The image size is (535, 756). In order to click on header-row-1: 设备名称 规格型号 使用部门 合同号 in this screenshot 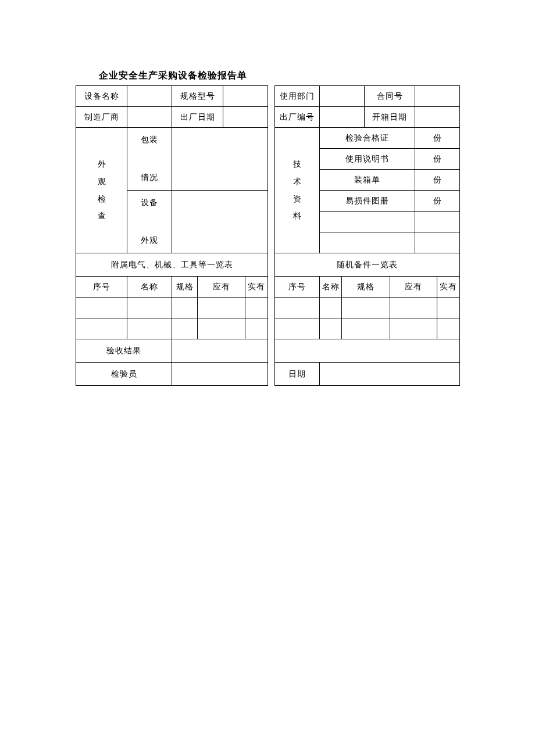, I will do `click(268, 96)`.